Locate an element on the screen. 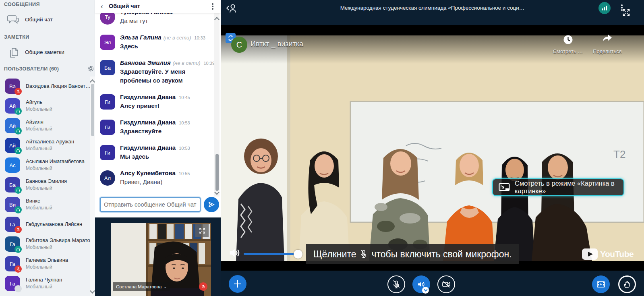 The width and height of the screenshot is (644, 296). chat-title: Общий чат is located at coordinates (124, 6).